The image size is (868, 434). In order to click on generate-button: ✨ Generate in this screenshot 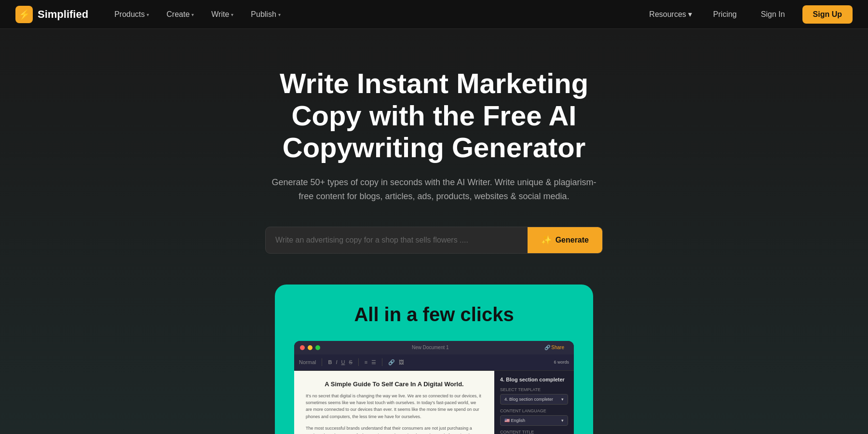, I will do `click(565, 240)`.